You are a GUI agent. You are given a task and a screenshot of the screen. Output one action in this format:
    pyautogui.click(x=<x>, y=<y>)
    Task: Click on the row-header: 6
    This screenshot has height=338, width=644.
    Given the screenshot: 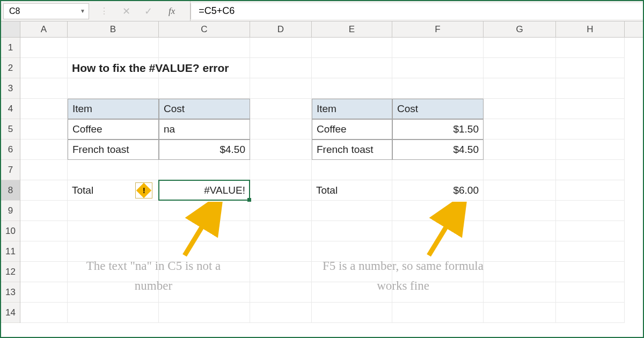 What is the action you would take?
    pyautogui.click(x=11, y=150)
    